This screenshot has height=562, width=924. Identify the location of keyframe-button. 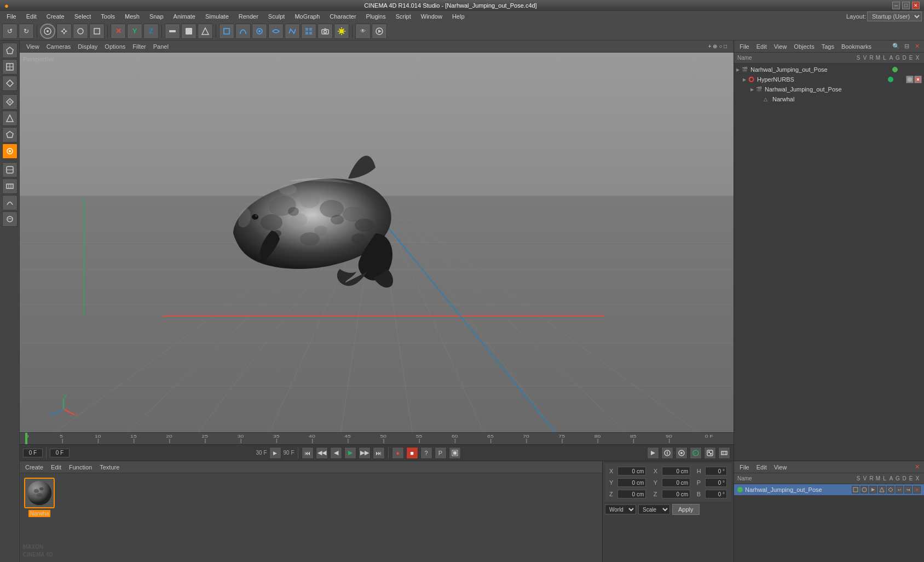
(172, 31).